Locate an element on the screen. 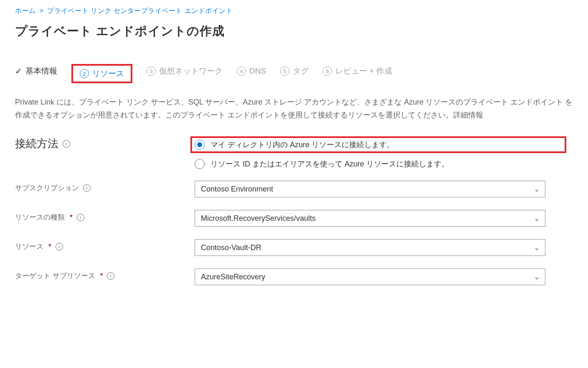  tab-description: Private Link には、プライベート リンク サービス、SQL サーバー… is located at coordinates (294, 109).